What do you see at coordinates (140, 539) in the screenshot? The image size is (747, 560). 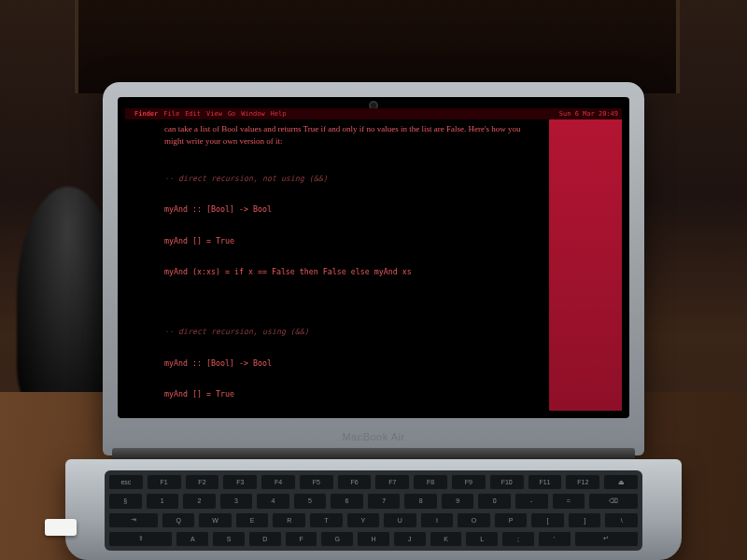 I see `key: ⇪` at bounding box center [140, 539].